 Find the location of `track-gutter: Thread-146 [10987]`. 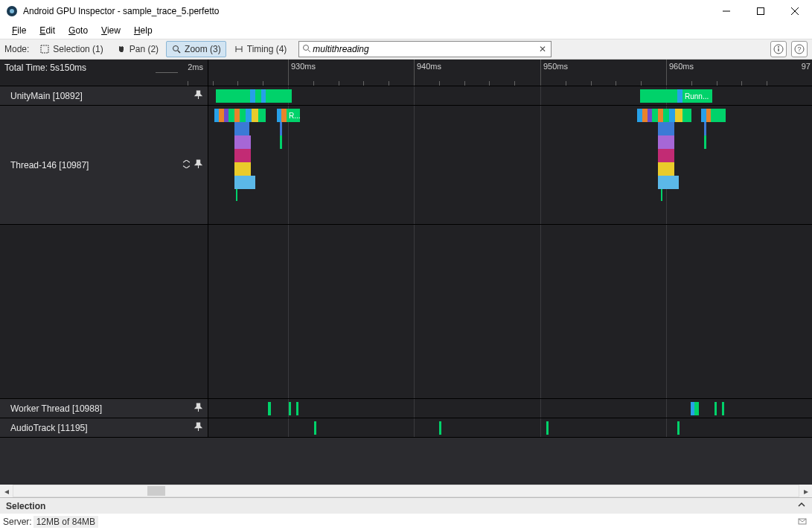

track-gutter: Thread-146 [10987] is located at coordinates (104, 165).